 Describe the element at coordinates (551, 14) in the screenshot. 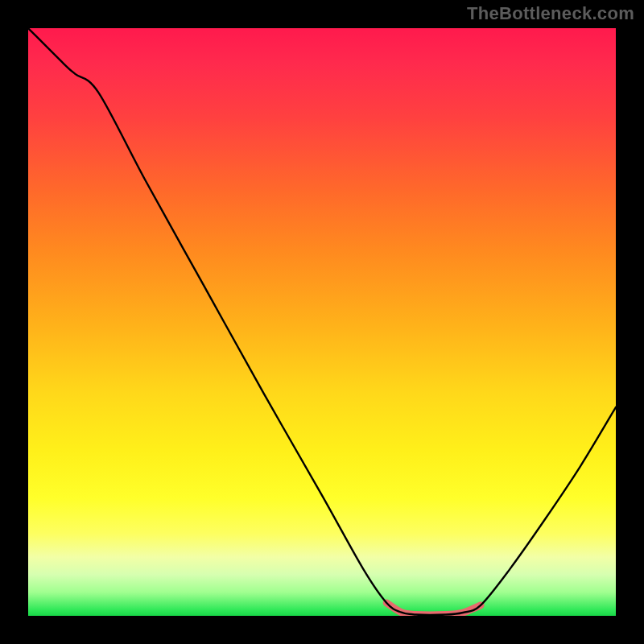

I see `watermark-text: TheBottleneck.com` at that location.